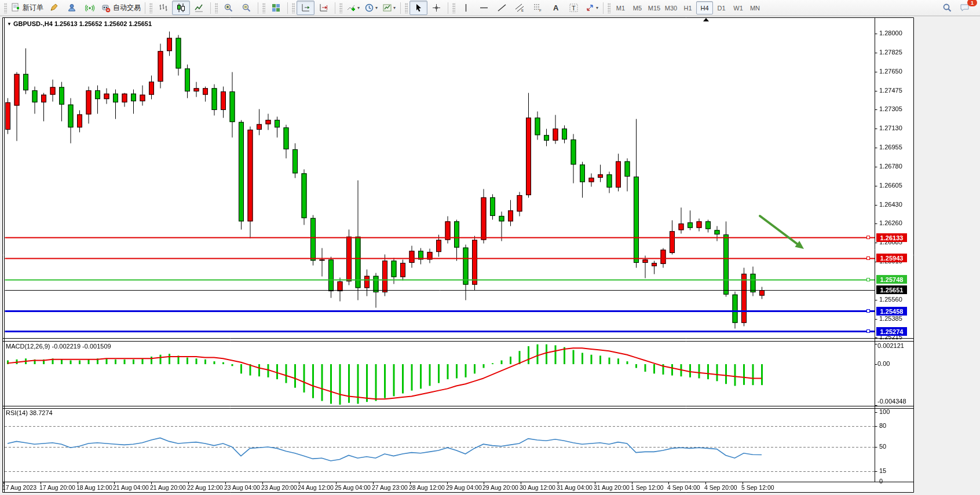 The image size is (980, 495). What do you see at coordinates (502, 8) in the screenshot?
I see `trendline-button` at bounding box center [502, 8].